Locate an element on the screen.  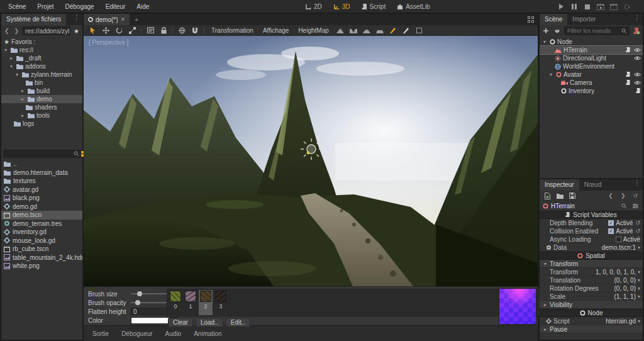
rotate-tool-button is located at coordinates (119, 30).